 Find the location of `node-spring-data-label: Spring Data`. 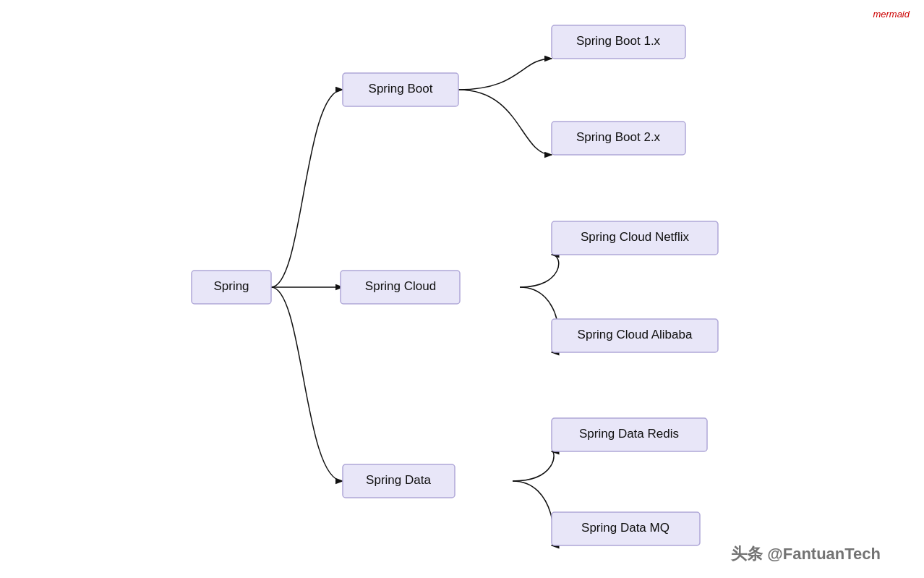

node-spring-data-label: Spring Data is located at coordinates (398, 480).